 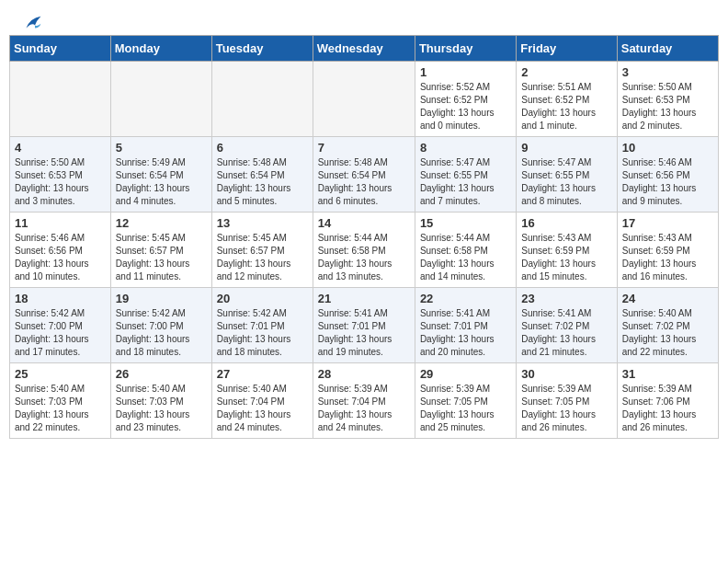 I want to click on calendar-week-row: 11Sunrise: 5:46 AMSunset: 6:56 PMDayligh…, so click(x=364, y=250).